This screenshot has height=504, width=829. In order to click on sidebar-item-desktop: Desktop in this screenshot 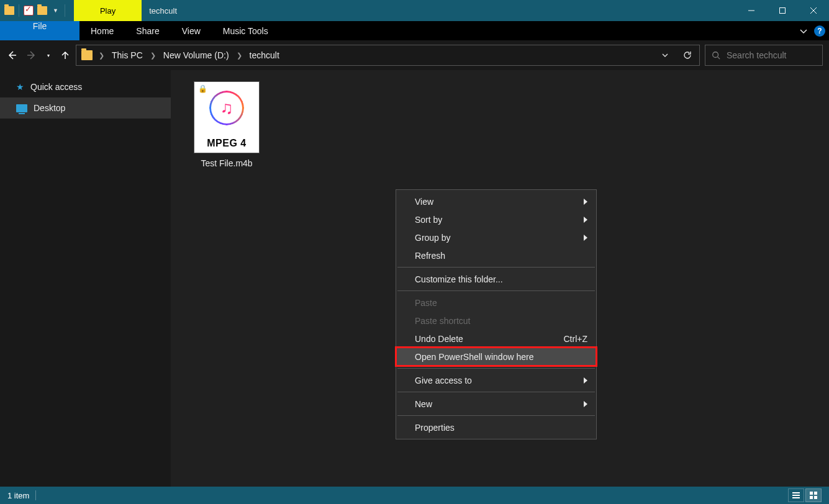, I will do `click(86, 108)`.